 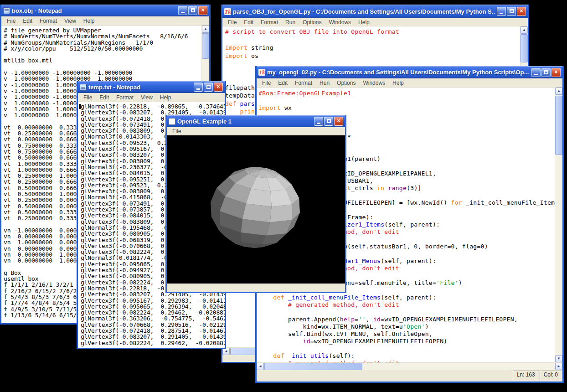 What do you see at coordinates (103, 36) in the screenshot?
I see `text-line: # NumVerts/NumTVerts/NumvNormals/NumFace…` at bounding box center [103, 36].